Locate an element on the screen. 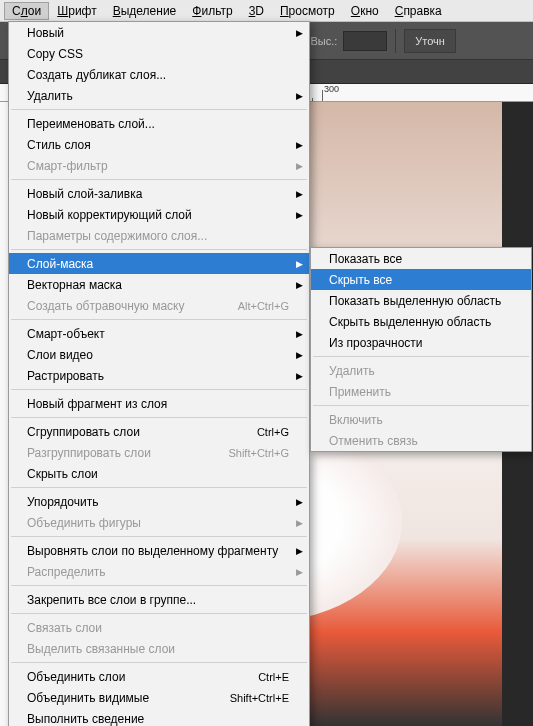  menu-item: Новый фрагмент из слоя is located at coordinates (159, 404).